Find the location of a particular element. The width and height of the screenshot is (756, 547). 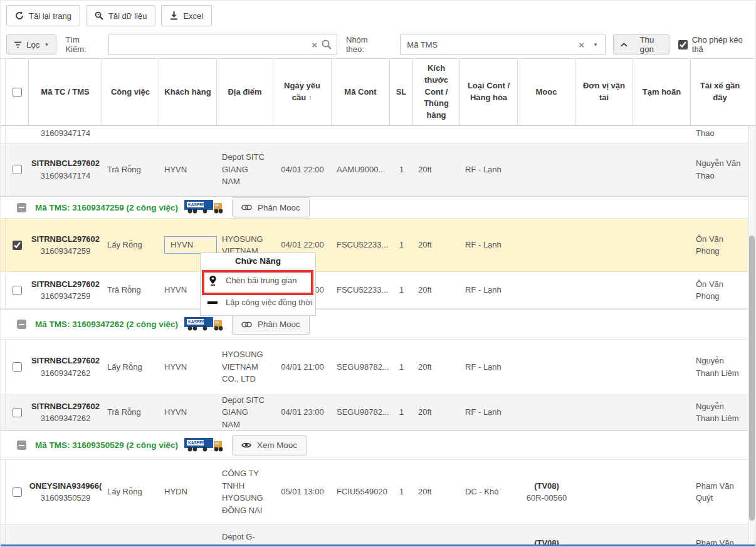

menu-item-label: Chèn bãi trung gian is located at coordinates (261, 281).